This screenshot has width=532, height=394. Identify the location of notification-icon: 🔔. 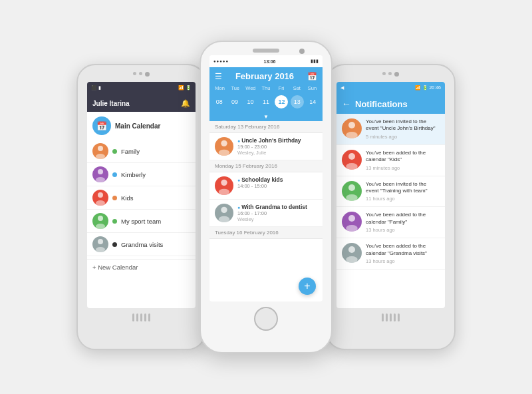
(186, 104).